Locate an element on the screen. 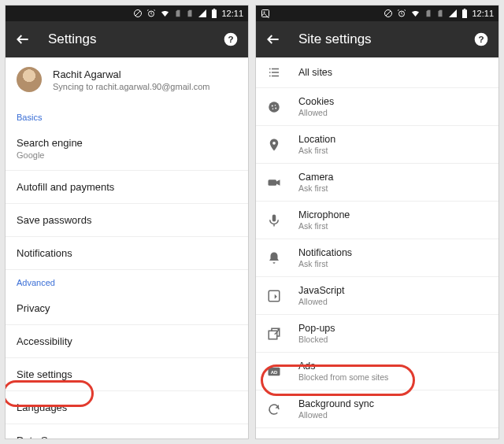  row-label: Camera is located at coordinates (393, 177).